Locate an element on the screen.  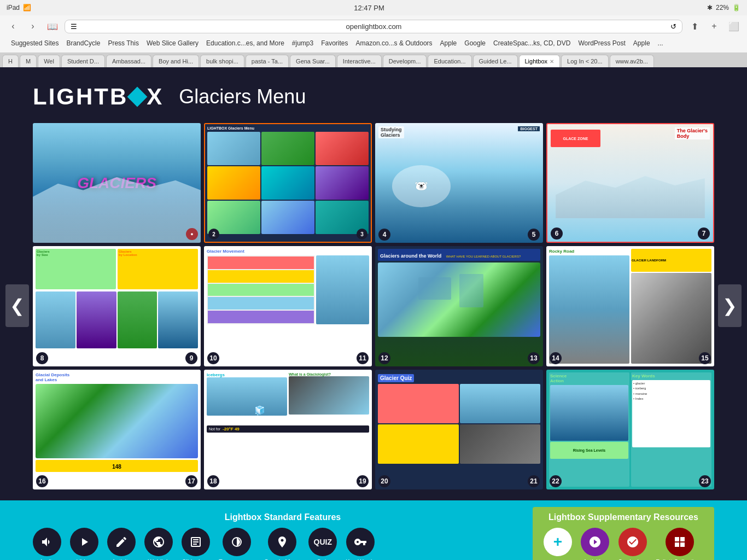
spread-glacial-deposits: Glacial Depositsand Lakes 148 16 17 is located at coordinates (117, 430).